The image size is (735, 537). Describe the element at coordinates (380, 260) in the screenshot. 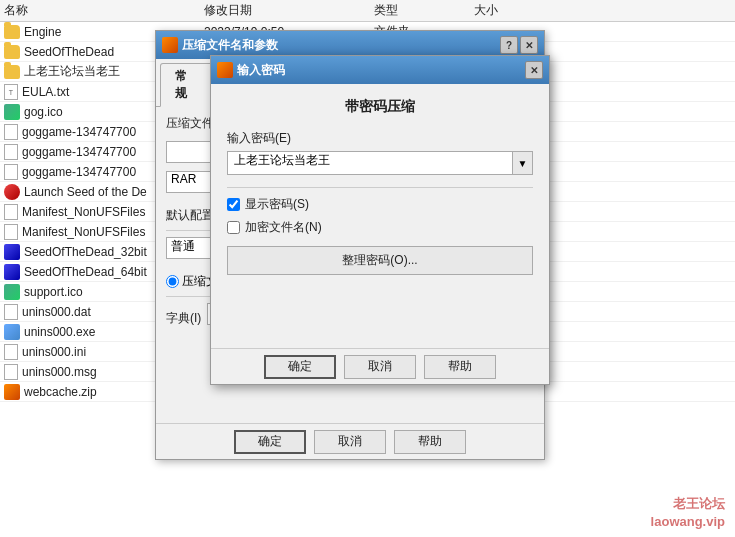

I see `manage-password-button: 整理密码(O)...` at that location.